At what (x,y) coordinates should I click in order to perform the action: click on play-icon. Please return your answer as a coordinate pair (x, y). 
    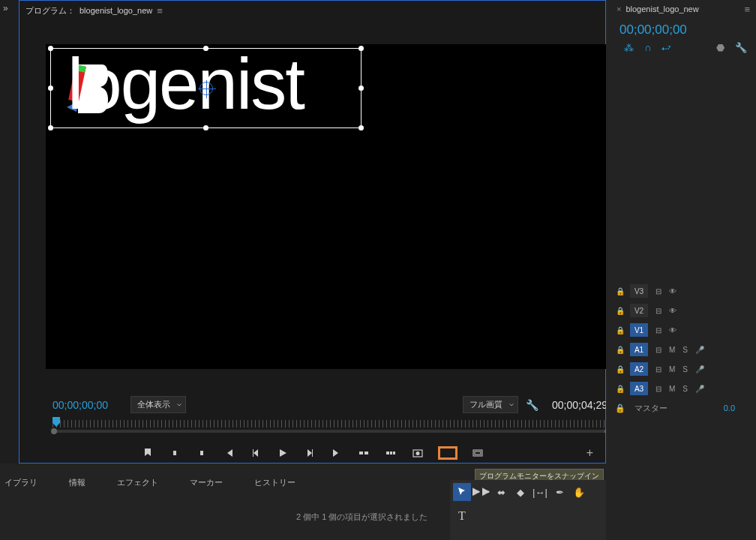
    Looking at the image, I should click on (283, 453).